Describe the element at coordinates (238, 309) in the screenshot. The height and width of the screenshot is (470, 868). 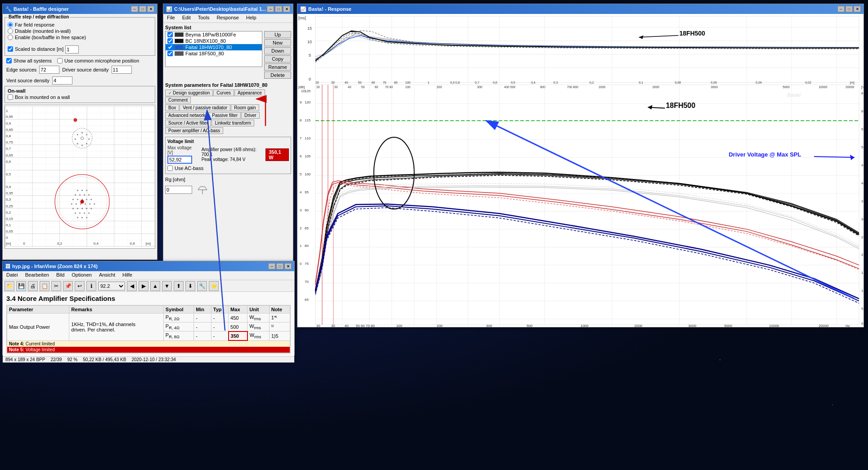
I see `col-max: Max` at that location.